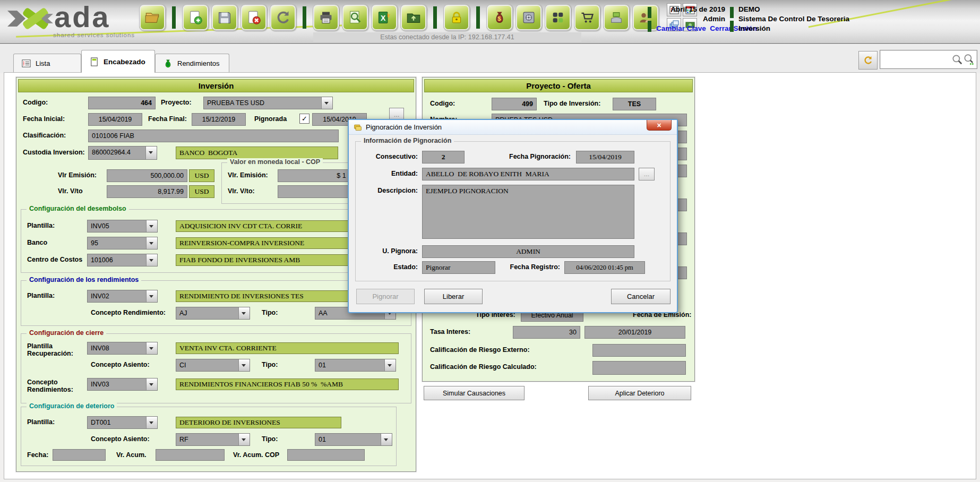 The image size is (980, 482). Describe the element at coordinates (659, 125) in the screenshot. I see `close-button: ×` at that location.